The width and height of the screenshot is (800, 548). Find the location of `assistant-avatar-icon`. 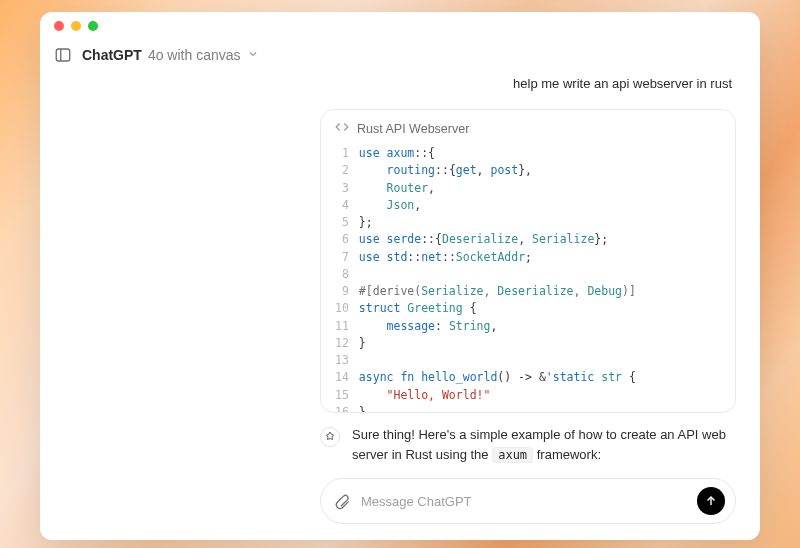

assistant-avatar-icon is located at coordinates (330, 437).